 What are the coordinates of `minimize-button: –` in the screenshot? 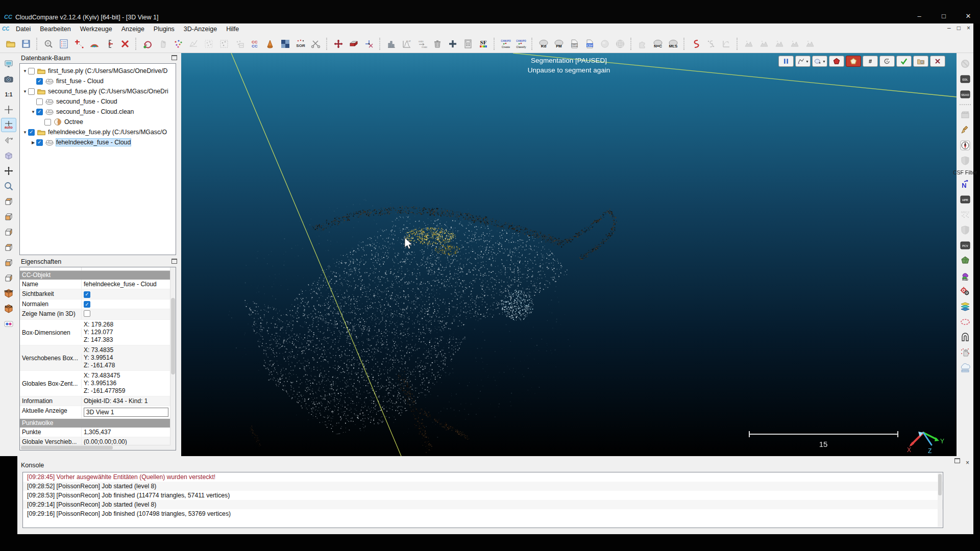 It's located at (919, 16).